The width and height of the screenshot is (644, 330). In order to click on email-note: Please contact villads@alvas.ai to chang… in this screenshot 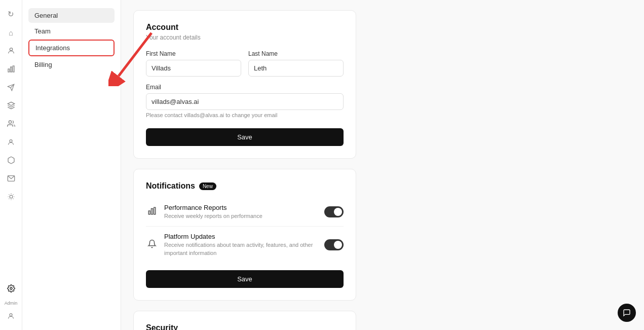, I will do `click(245, 115)`.